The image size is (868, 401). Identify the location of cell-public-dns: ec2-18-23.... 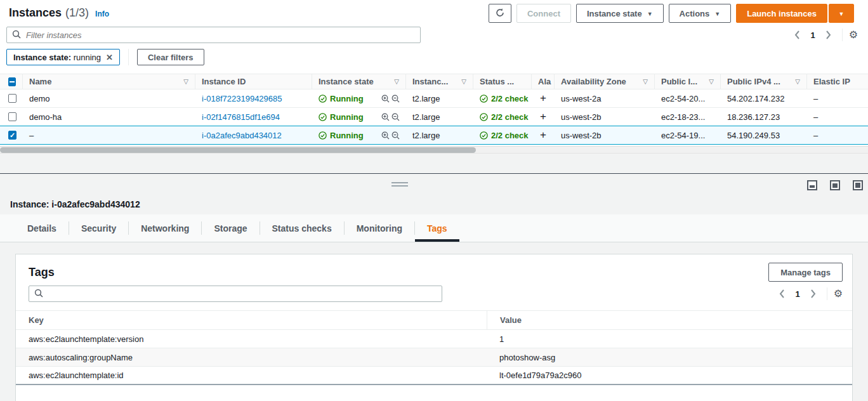
(688, 117).